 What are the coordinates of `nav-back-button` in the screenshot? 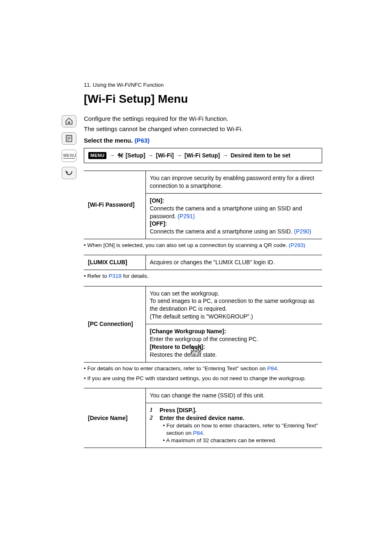 It's located at (69, 173).